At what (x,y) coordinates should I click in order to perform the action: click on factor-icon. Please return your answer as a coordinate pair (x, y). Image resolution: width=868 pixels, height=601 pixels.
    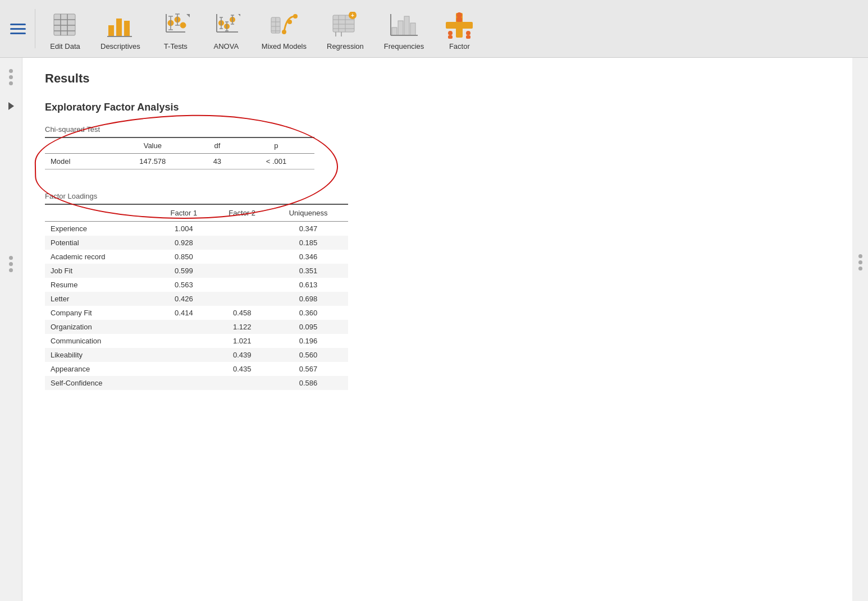
    Looking at the image, I should click on (459, 25).